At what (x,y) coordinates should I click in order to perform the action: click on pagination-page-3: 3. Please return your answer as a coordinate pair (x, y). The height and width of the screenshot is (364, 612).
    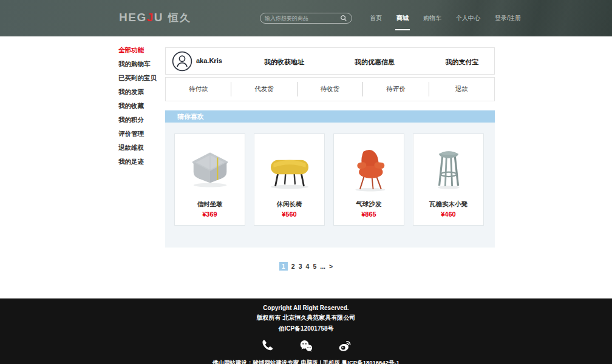
    Looking at the image, I should click on (301, 266).